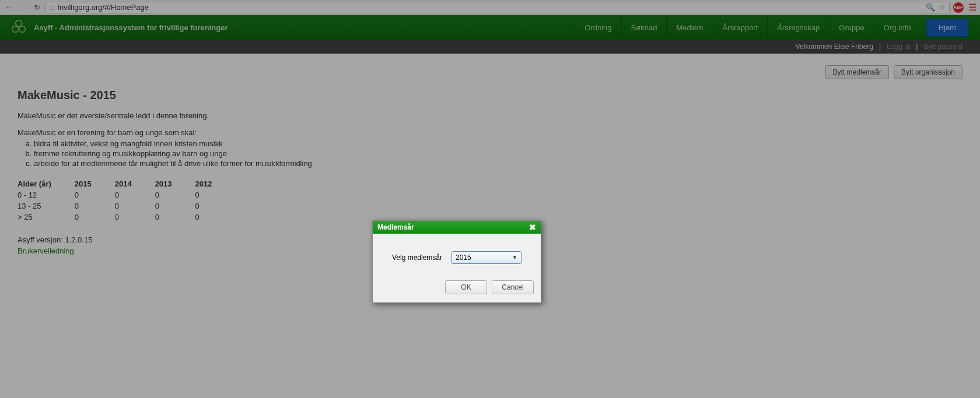 This screenshot has height=398, width=980. Describe the element at coordinates (457, 262) in the screenshot. I see `year-dialog: Medlemsår ✖ Velg medlemsår 2015 ▼ OK Can…` at that location.